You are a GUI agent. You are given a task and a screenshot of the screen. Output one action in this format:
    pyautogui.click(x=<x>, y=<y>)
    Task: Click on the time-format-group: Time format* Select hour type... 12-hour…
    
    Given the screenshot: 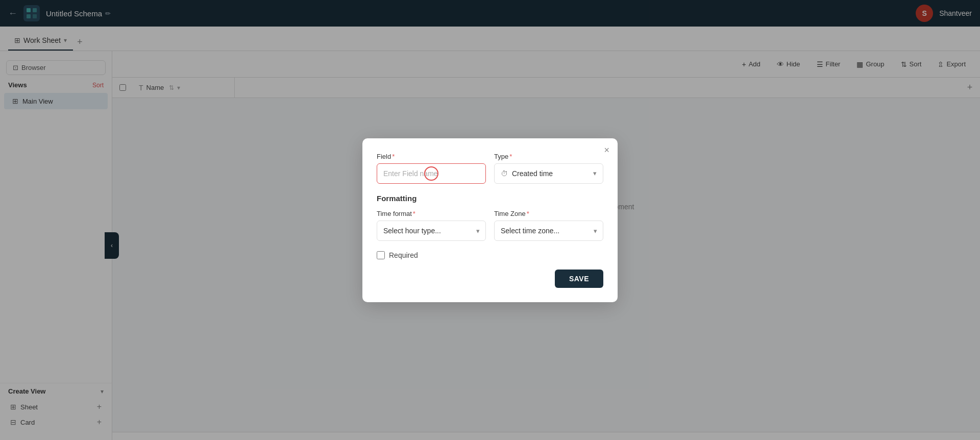 What is the action you would take?
    pyautogui.click(x=431, y=226)
    